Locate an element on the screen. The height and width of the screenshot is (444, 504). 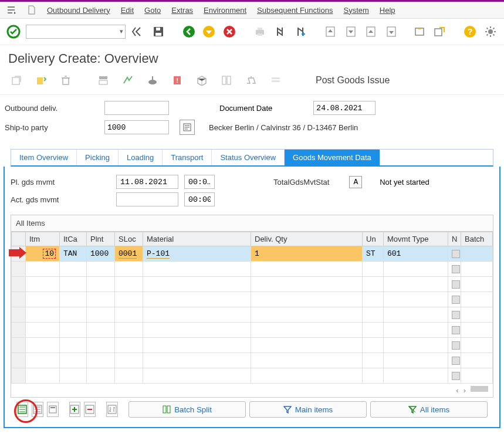
menu-subsequent-functions: Subsequent Functions is located at coordinates (295, 11).